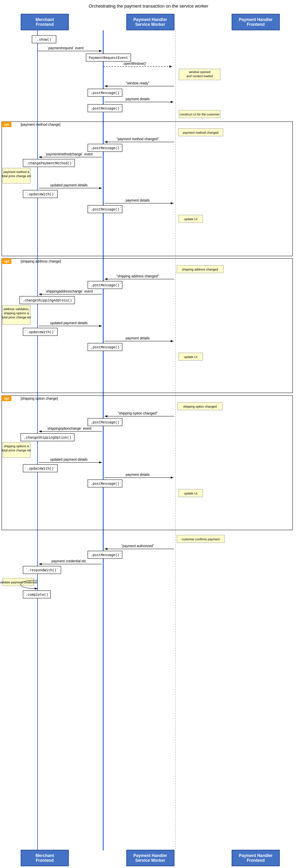 The image size is (297, 868). What do you see at coordinates (41, 125) in the screenshot?
I see `svg-text: [payment method change]` at bounding box center [41, 125].